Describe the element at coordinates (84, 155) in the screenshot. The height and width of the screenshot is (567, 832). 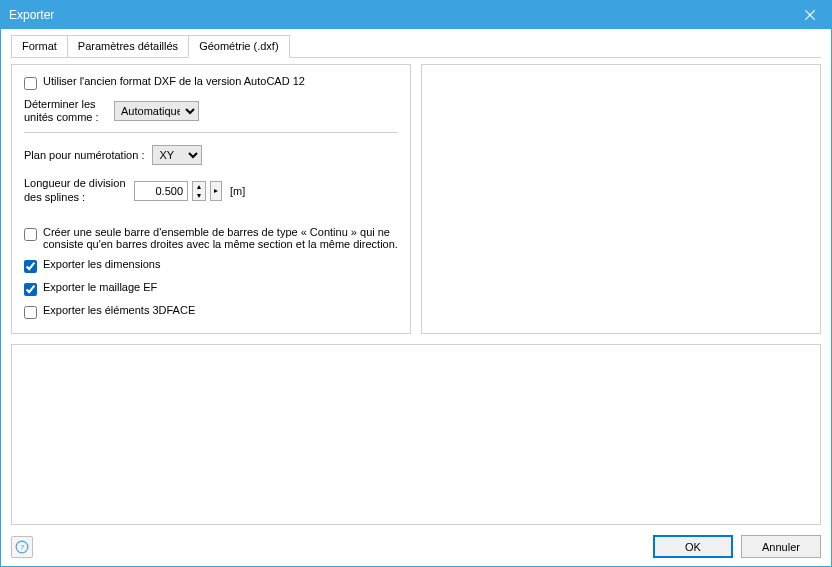
I see `plane-label: Plan pour numérotation :` at that location.